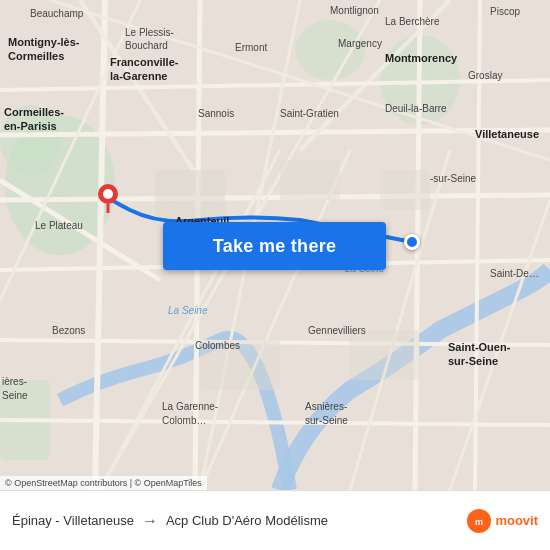 Image resolution: width=550 pixels, height=550 pixels. I want to click on route-arrow: →, so click(150, 521).